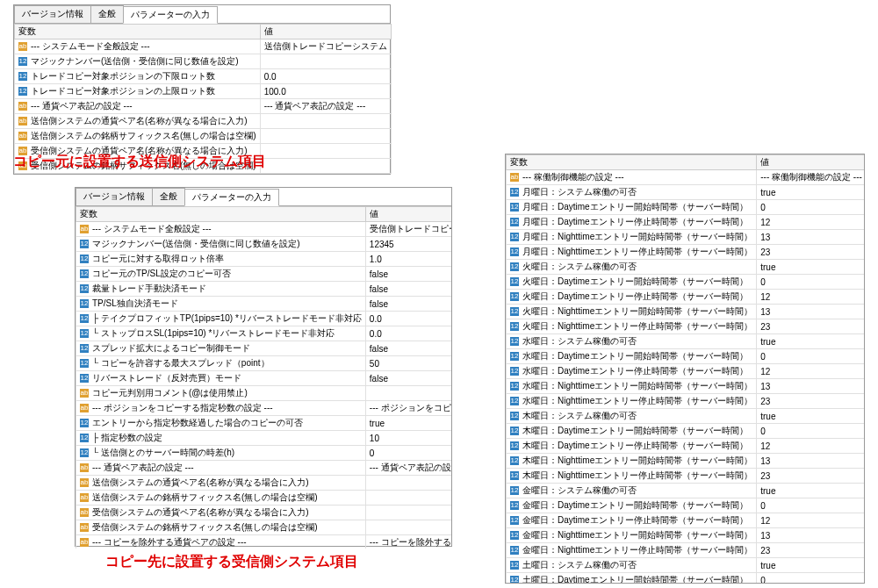 The image size is (878, 588). What do you see at coordinates (264, 230) in the screenshot?
I see `table-row: ab--- システムモード全般設定 ---受信側トレードコピーシステム` at bounding box center [264, 230].